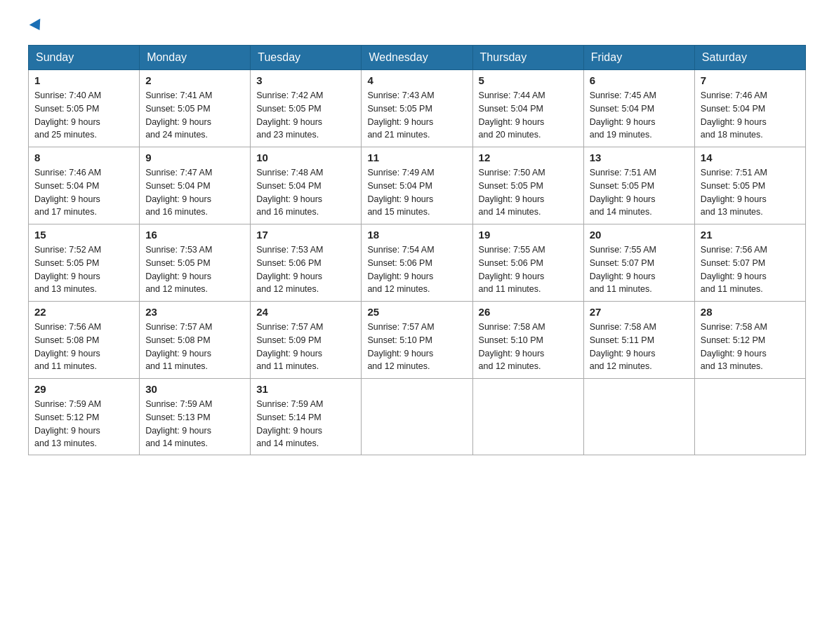 The width and height of the screenshot is (834, 644). I want to click on calendar-week-row: 1 Sunrise: 7:40 AM Sunset: 5:05 PM Dayli…, so click(417, 109).